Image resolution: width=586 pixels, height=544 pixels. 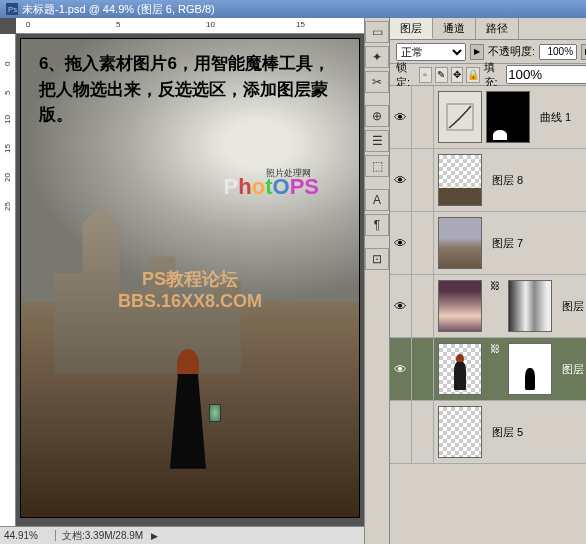 What do you see at coordinates (377, 259) in the screenshot?
I see `view-tool-icon: ⊡` at bounding box center [377, 259].